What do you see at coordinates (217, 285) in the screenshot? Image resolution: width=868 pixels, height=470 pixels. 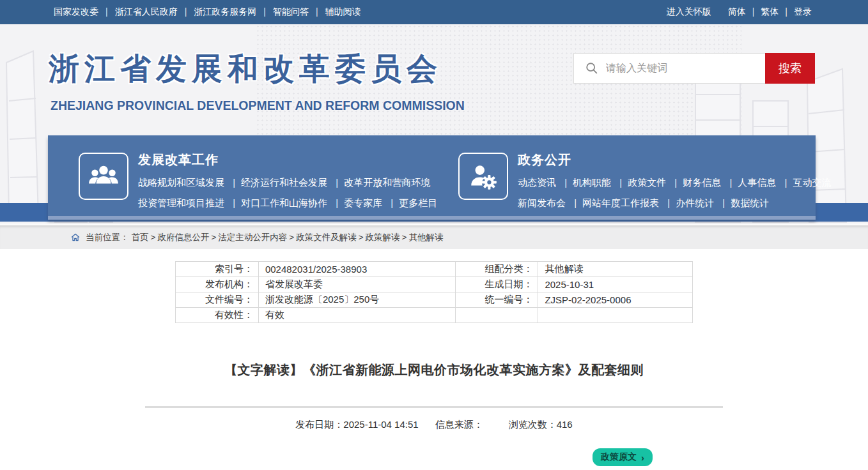 I see `issuing-agency-label: 发布机构：` at bounding box center [217, 285].